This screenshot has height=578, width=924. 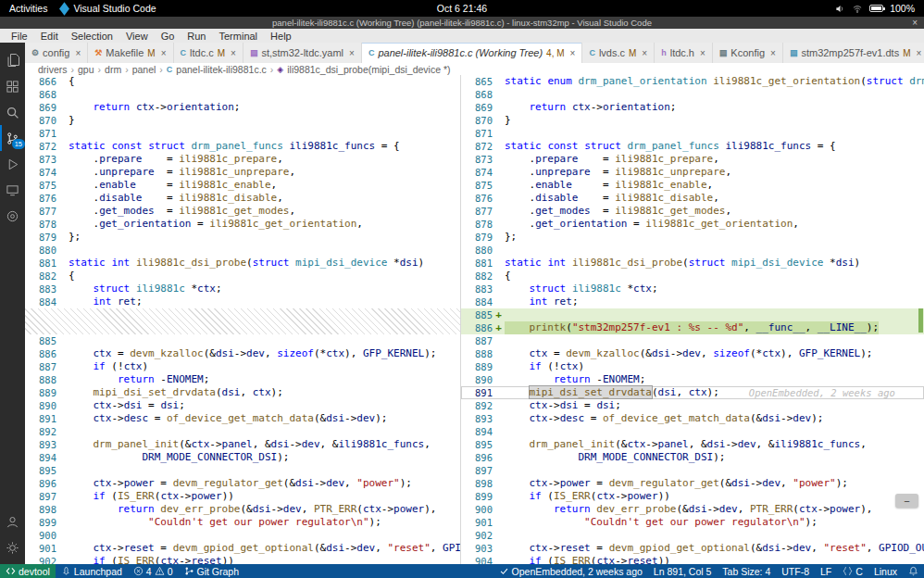 I want to click on window-close-button: ×, so click(x=915, y=22).